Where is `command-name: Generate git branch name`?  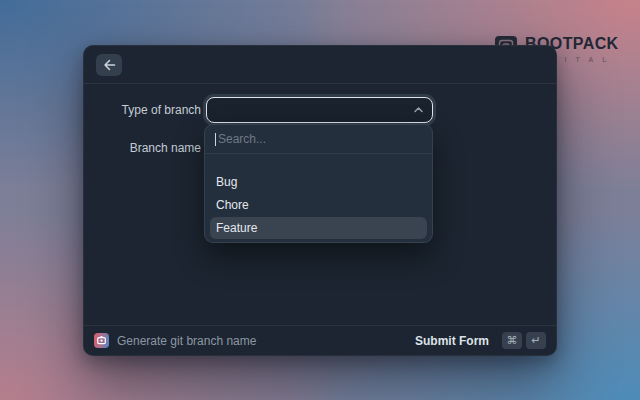
command-name: Generate git branch name is located at coordinates (186, 341).